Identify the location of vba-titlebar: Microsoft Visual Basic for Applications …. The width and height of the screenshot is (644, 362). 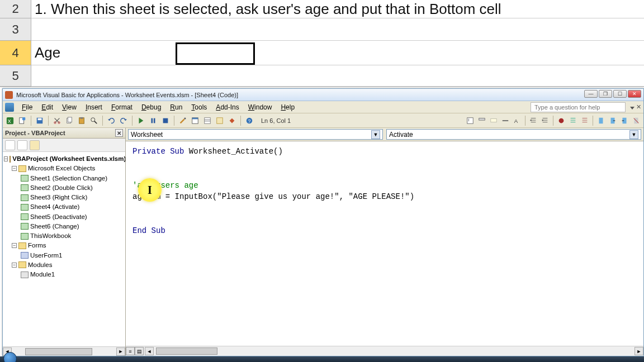
(323, 95).